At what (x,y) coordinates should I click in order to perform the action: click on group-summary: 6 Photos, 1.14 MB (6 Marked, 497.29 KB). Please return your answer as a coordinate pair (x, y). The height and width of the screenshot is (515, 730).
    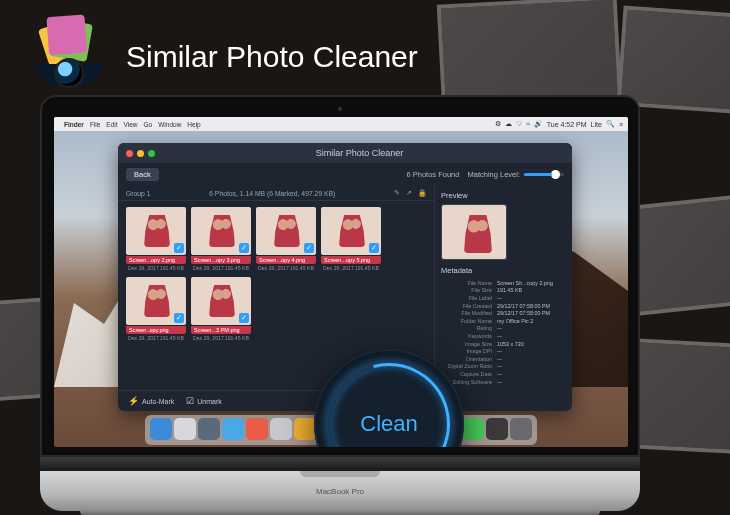
    Looking at the image, I should click on (272, 194).